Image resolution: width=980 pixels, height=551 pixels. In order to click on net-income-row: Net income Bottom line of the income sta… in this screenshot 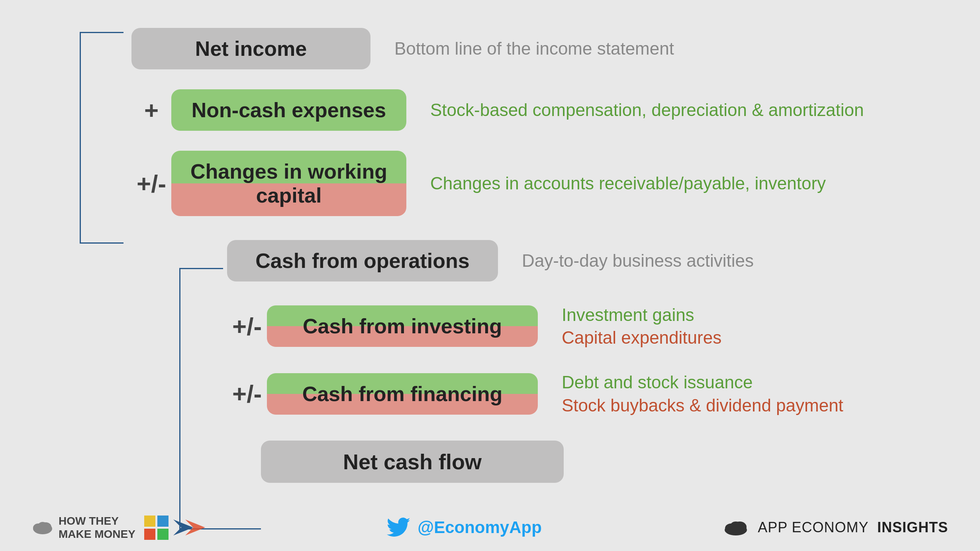, I will do `click(542, 49)`.